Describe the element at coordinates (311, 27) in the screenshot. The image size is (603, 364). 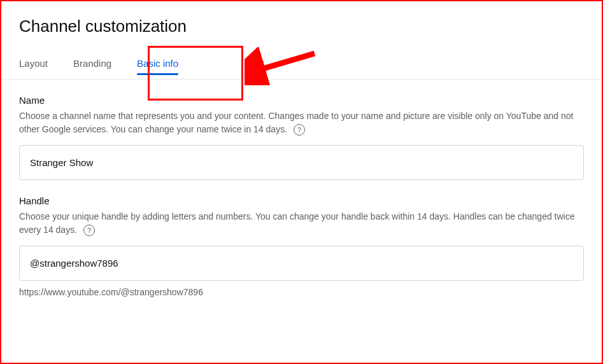
I see `page-title: Channel customization` at that location.